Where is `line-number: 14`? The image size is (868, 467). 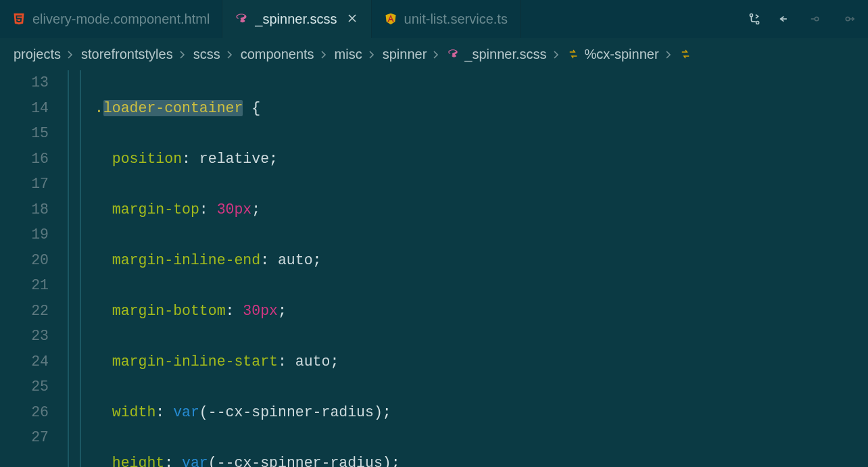 line-number: 14 is located at coordinates (24, 109).